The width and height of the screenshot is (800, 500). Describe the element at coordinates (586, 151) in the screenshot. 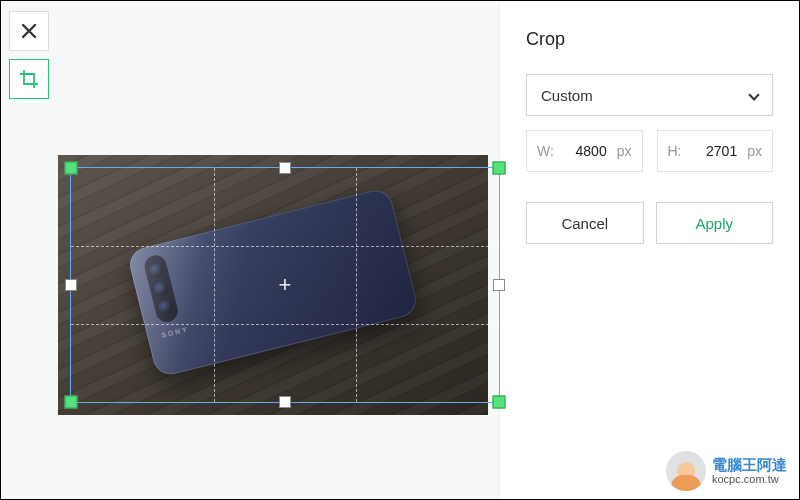

I see `width-value: 4800` at that location.